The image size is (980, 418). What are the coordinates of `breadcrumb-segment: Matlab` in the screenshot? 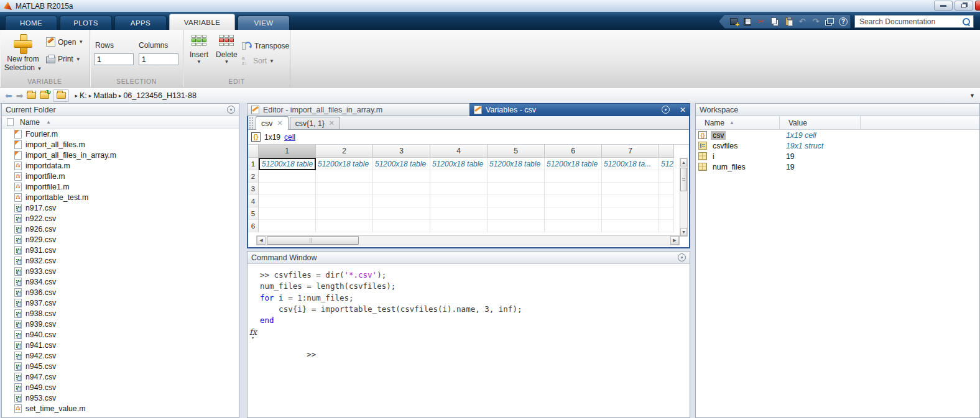 It's located at (105, 96).